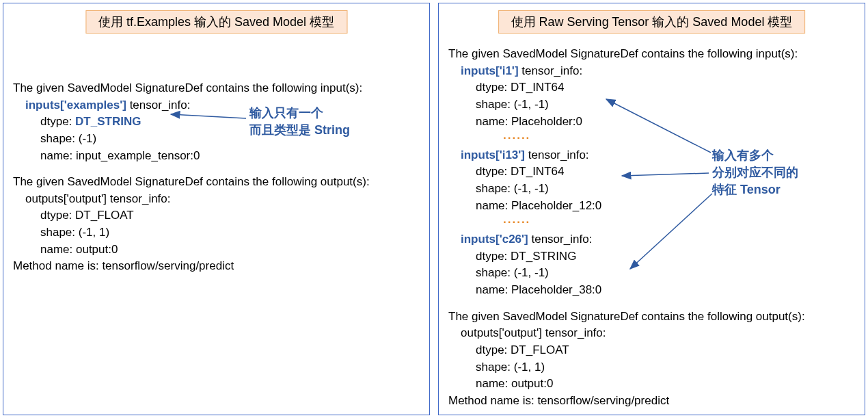  Describe the element at coordinates (216, 105) in the screenshot. I see `left-input-line: inputs['examples'] tensor_info:` at that location.